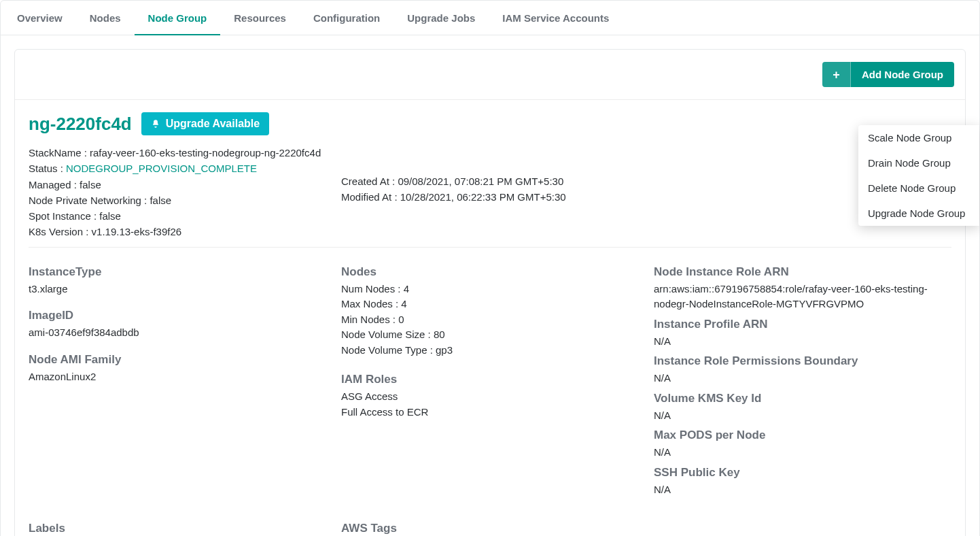 This screenshot has width=980, height=536. I want to click on node-volume-type: Node Volume Type : gp3, so click(497, 351).